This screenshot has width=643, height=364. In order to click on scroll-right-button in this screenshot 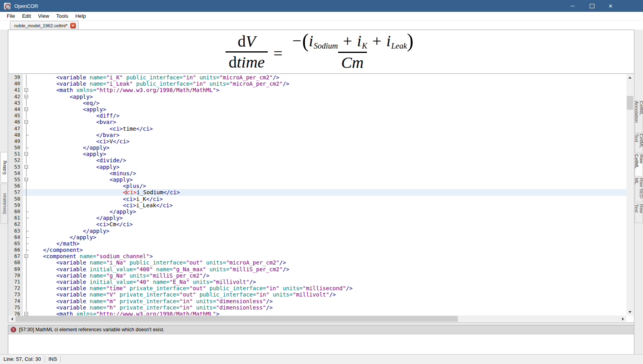, I will do `click(623, 319)`.